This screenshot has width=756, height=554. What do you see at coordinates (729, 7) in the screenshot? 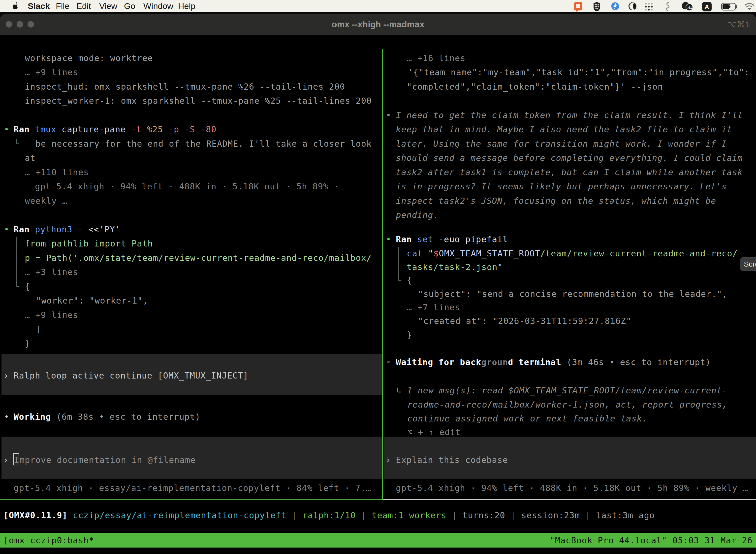
I see `battery-icon` at bounding box center [729, 7].